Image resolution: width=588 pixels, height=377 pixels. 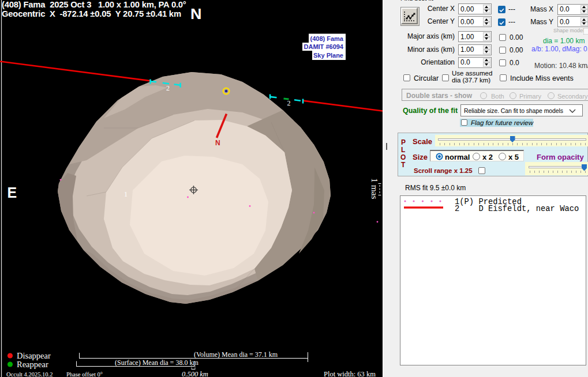 I want to click on svg-text: E, so click(x=13, y=193).